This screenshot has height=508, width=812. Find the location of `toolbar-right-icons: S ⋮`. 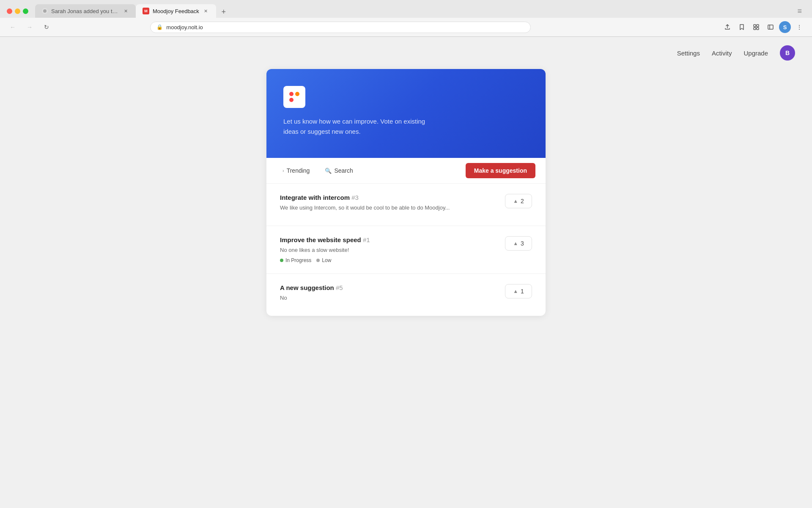

toolbar-right-icons: S ⋮ is located at coordinates (763, 27).